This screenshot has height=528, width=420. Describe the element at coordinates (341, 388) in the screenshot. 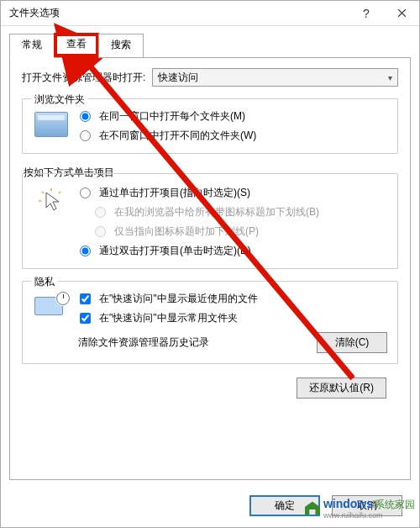

I see `restore-defaults-label: 还原默认值(R)` at that location.